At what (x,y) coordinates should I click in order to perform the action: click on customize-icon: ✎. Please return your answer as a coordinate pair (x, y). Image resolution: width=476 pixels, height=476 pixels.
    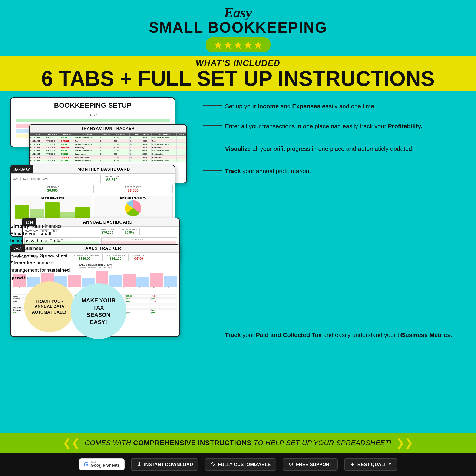
    Looking at the image, I should click on (213, 465).